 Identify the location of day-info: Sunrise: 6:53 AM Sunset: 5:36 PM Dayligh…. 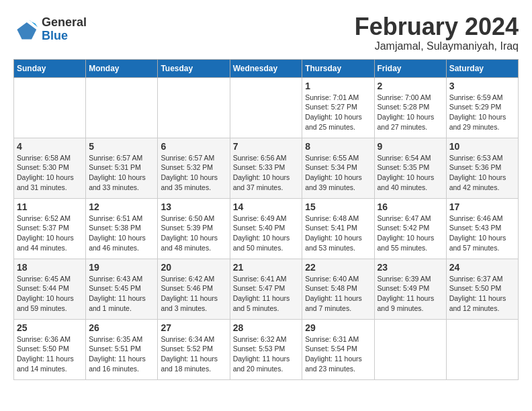
(482, 173).